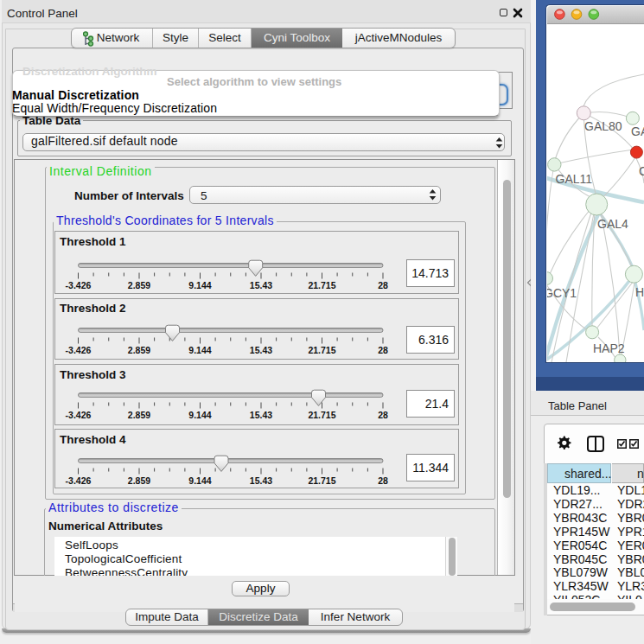 The height and width of the screenshot is (644, 644). I want to click on svg-text: GAL4, so click(613, 224).